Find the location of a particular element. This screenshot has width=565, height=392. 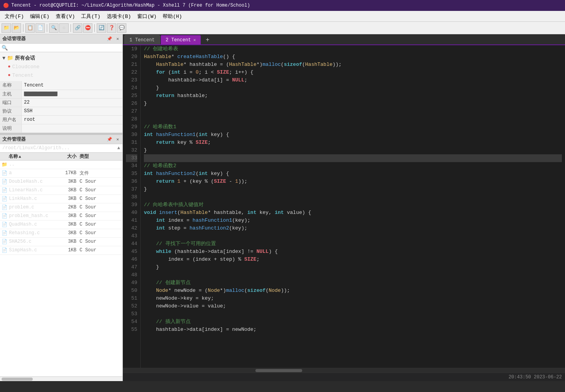

file-row: 📄 QuadHash.c 3KB C Sour is located at coordinates (61, 225).